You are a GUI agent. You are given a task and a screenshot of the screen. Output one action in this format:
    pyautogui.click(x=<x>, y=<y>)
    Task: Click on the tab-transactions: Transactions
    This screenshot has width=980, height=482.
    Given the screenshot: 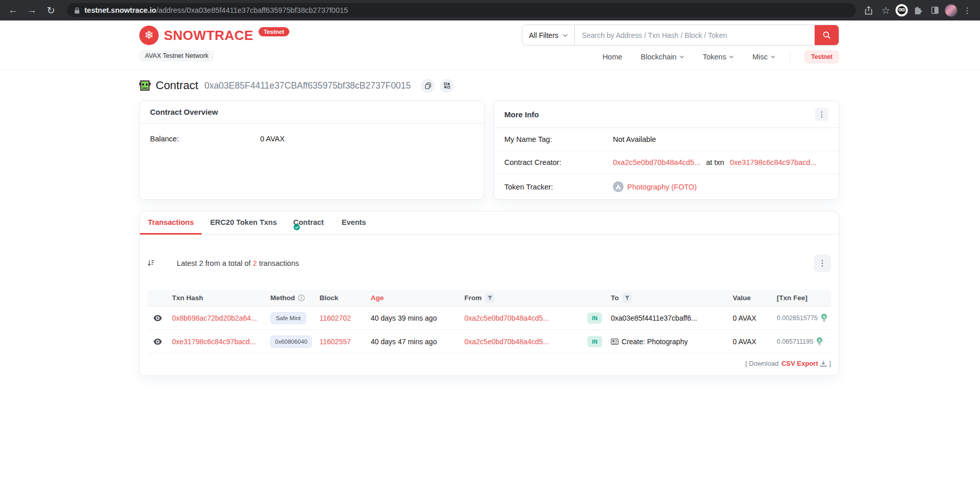 What is the action you would take?
    pyautogui.click(x=171, y=223)
    